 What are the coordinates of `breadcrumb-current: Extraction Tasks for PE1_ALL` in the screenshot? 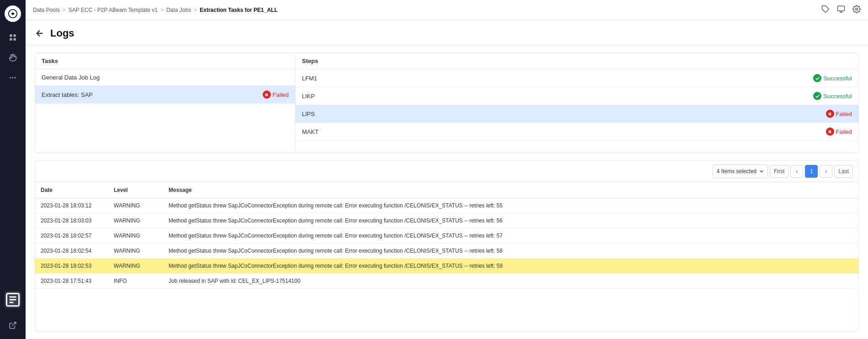 It's located at (238, 10).